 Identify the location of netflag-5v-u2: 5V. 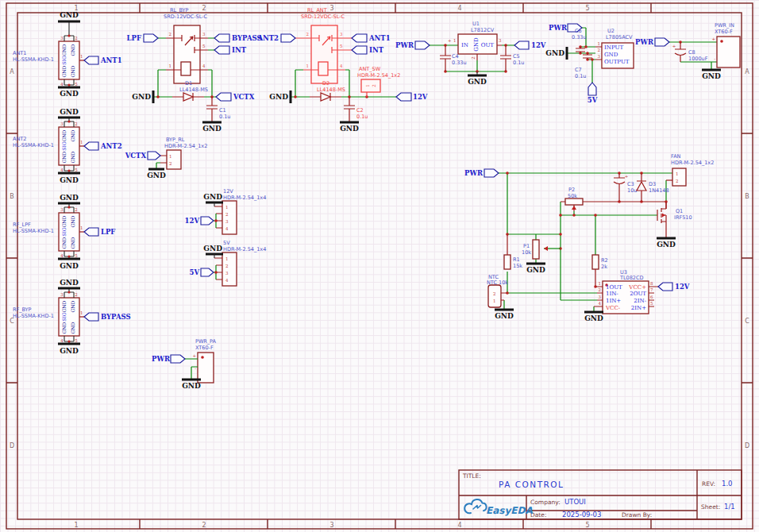
(592, 94).